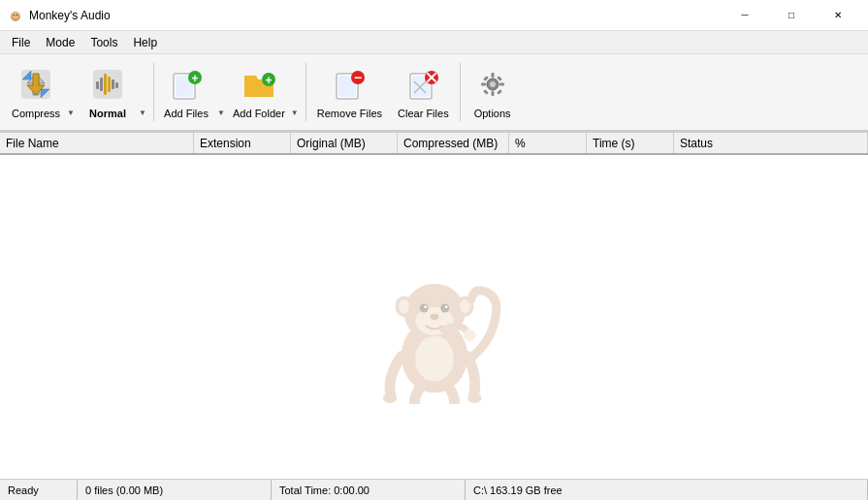  Describe the element at coordinates (193, 92) in the screenshot. I see `add-files-group: + Add Files ▼` at that location.